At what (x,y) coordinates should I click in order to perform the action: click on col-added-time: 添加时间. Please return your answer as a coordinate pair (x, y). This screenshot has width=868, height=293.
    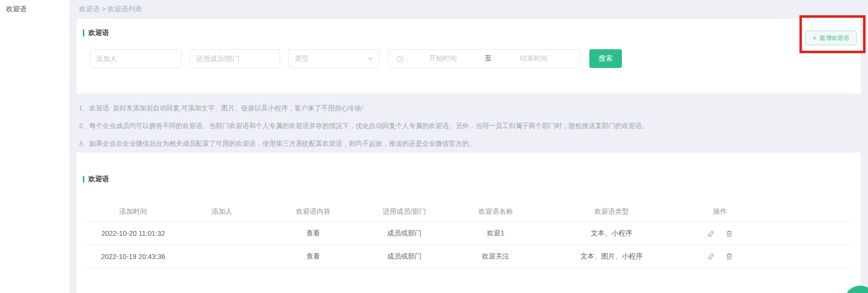
    Looking at the image, I should click on (133, 212).